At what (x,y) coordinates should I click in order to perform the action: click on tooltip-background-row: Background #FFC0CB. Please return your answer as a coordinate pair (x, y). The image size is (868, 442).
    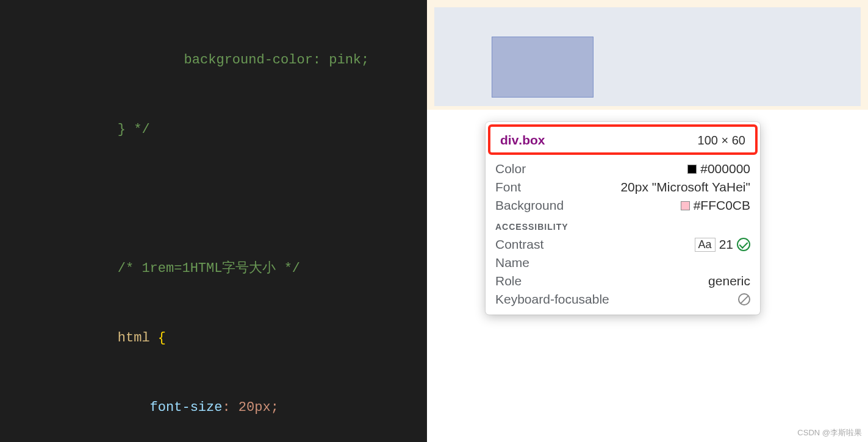
    Looking at the image, I should click on (623, 205).